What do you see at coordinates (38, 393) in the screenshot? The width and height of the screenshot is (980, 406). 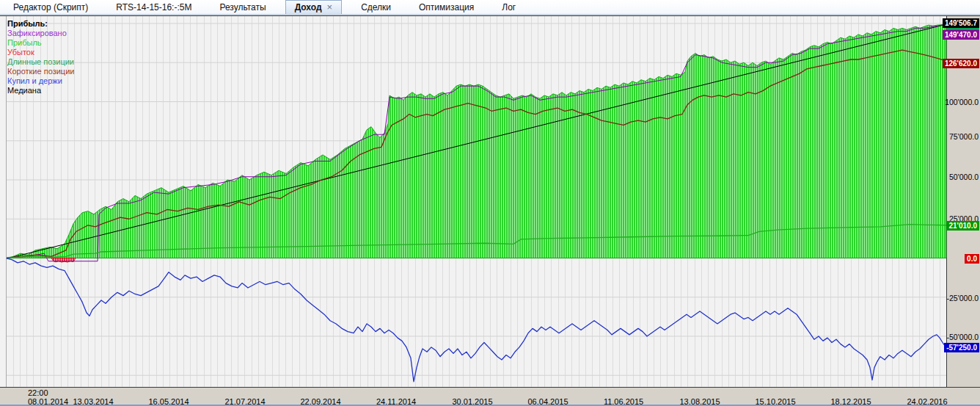 I see `time-of-day-label: 22:00` at bounding box center [38, 393].